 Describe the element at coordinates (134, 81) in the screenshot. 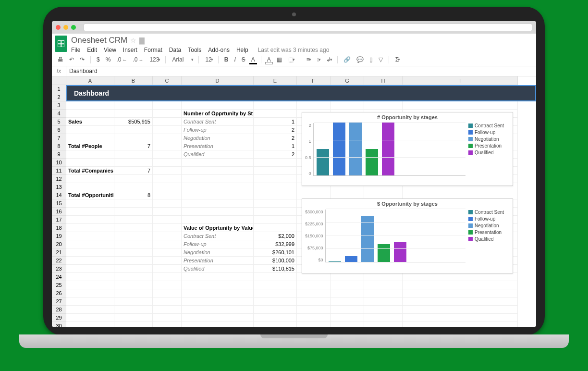

I see `col-header-b: B` at that location.